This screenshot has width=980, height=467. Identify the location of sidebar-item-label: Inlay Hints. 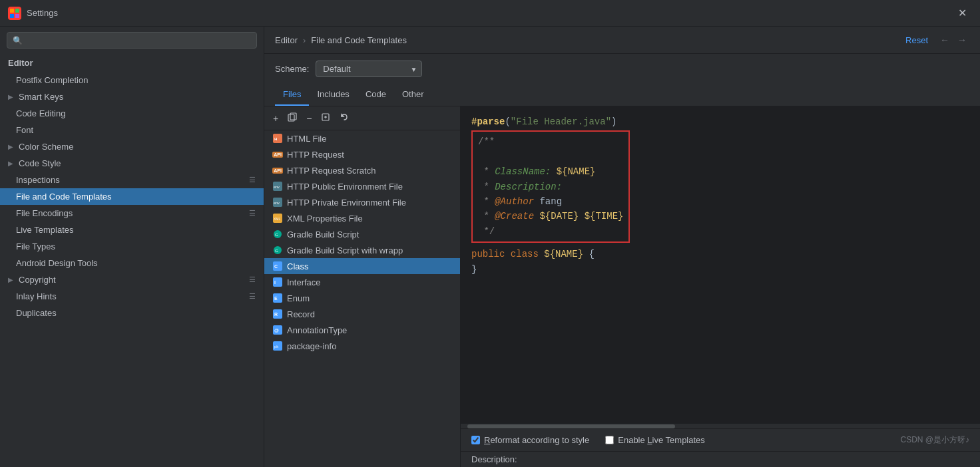
(36, 297).